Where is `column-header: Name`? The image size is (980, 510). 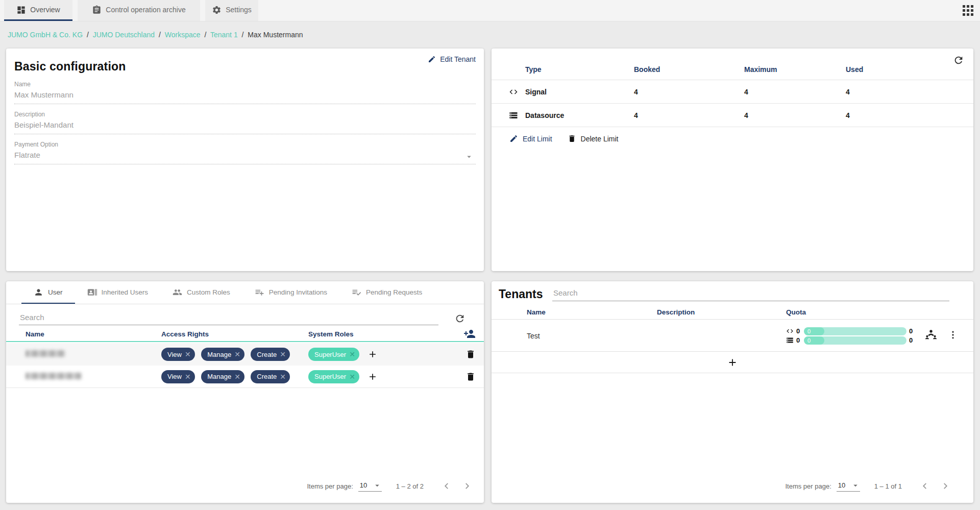
column-header: Name is located at coordinates (592, 312).